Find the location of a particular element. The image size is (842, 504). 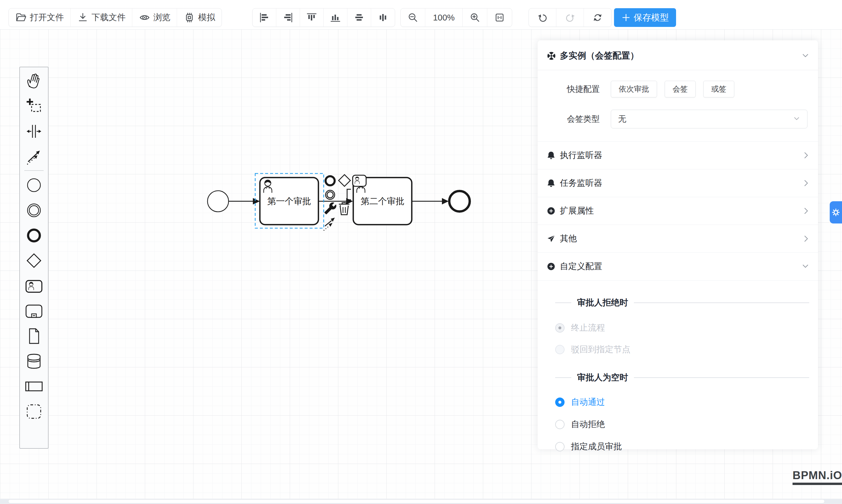

sign-type-value: 无 is located at coordinates (622, 119).